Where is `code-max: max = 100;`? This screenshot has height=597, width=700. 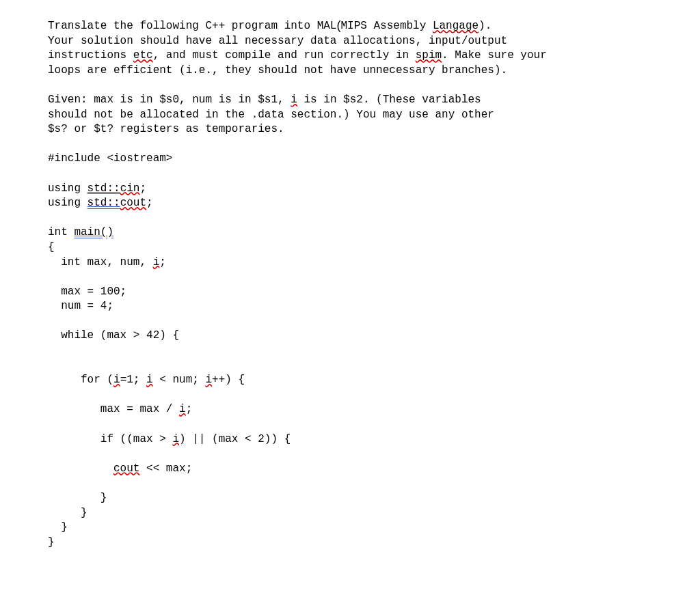
code-max: max = 100; is located at coordinates (88, 292).